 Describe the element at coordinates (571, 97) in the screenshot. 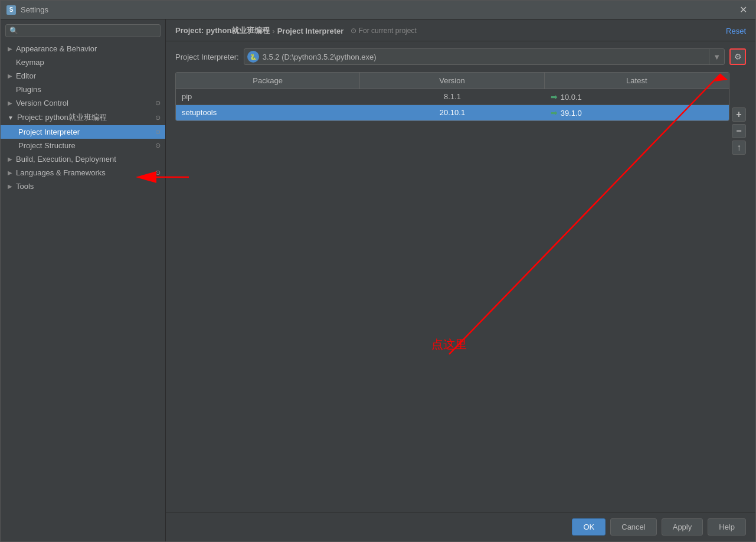

I see `latest-version: 10.0.1` at that location.